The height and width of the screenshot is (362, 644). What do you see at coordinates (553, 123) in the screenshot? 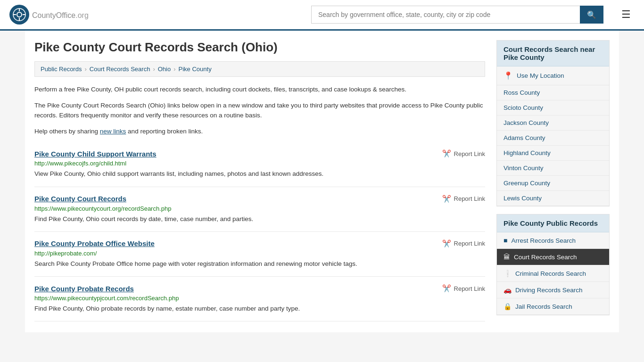
I see `nearby-section: Court Records Search near Pike County 📍 …` at bounding box center [553, 123].